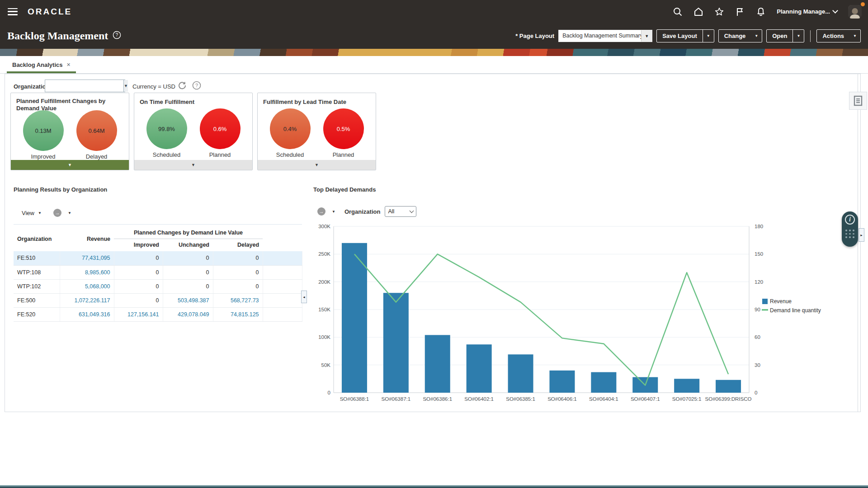 The width and height of the screenshot is (868, 488). I want to click on cell-value: 127,156.141, so click(138, 314).